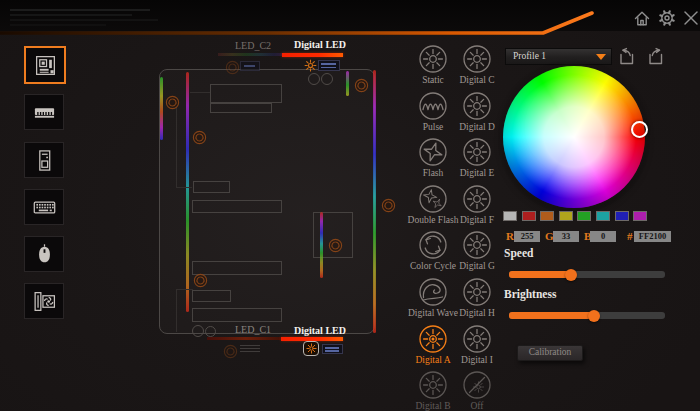  What do you see at coordinates (477, 298) in the screenshot?
I see `mode-digital-h: Digital H` at bounding box center [477, 298].